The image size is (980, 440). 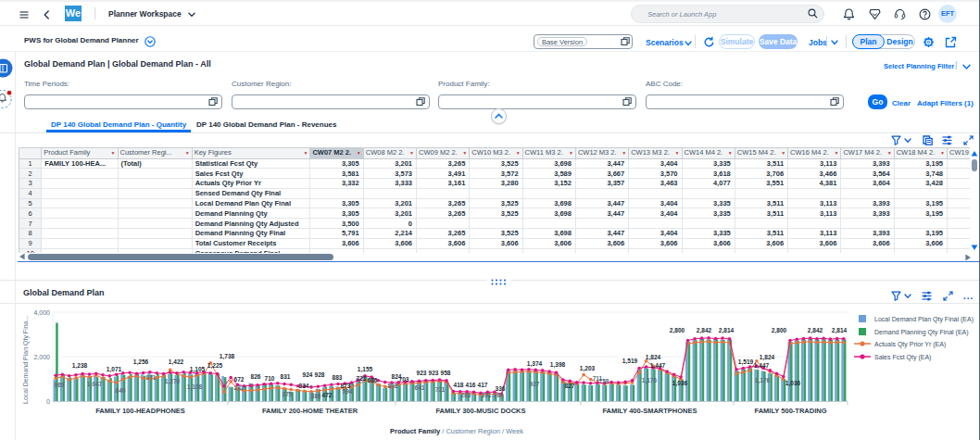 What do you see at coordinates (446, 372) in the screenshot?
I see `svg-text: 958` at bounding box center [446, 372].